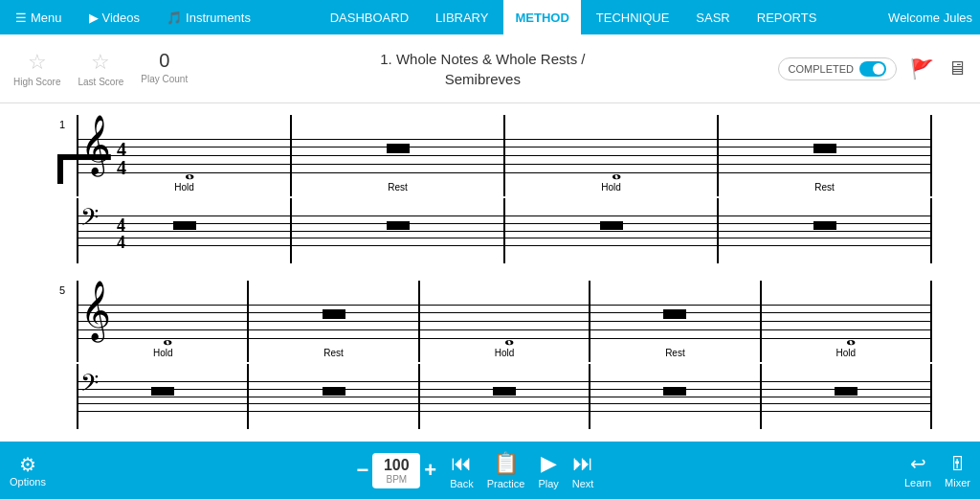 The height and width of the screenshot is (499, 980). What do you see at coordinates (482, 79) in the screenshot?
I see `title-line2: Semibreves` at bounding box center [482, 79].